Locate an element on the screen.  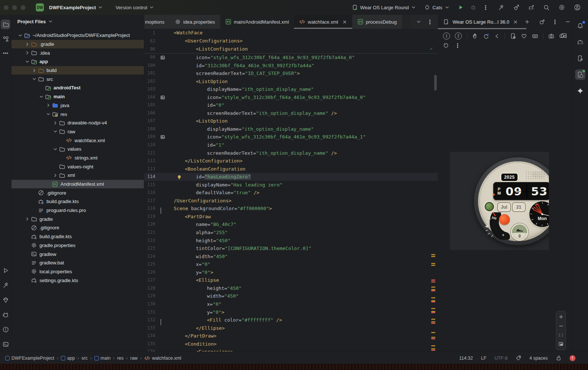
breadcrumb-raw: raw is located at coordinates (134, 358).